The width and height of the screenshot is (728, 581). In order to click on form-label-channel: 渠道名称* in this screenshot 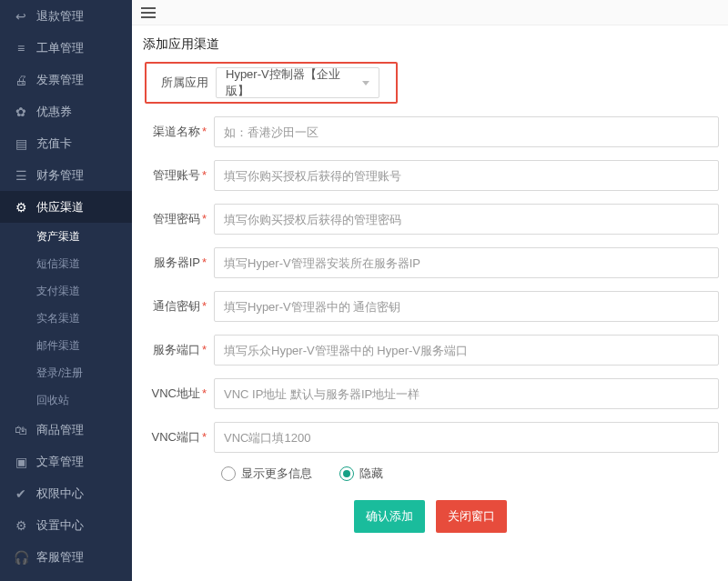, I will do `click(177, 132)`.